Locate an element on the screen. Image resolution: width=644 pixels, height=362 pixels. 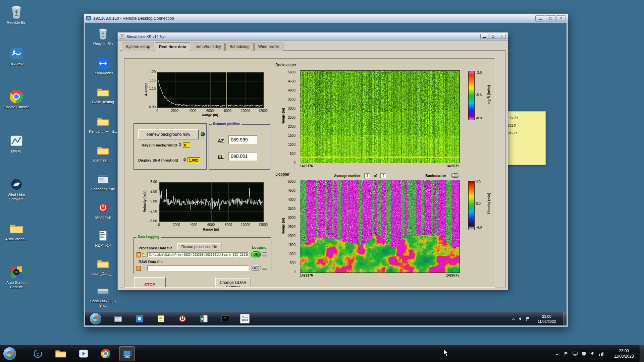
tab-real-time-data: Real time data is located at coordinates (172, 47).